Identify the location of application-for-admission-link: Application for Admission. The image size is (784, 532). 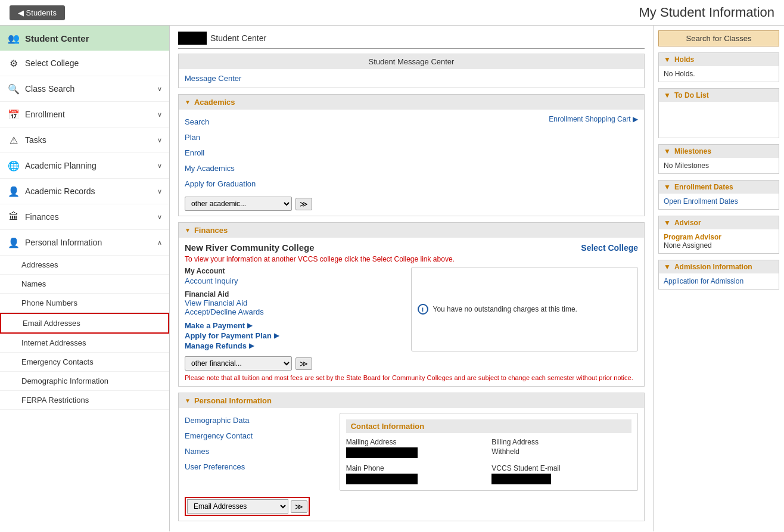
(704, 281).